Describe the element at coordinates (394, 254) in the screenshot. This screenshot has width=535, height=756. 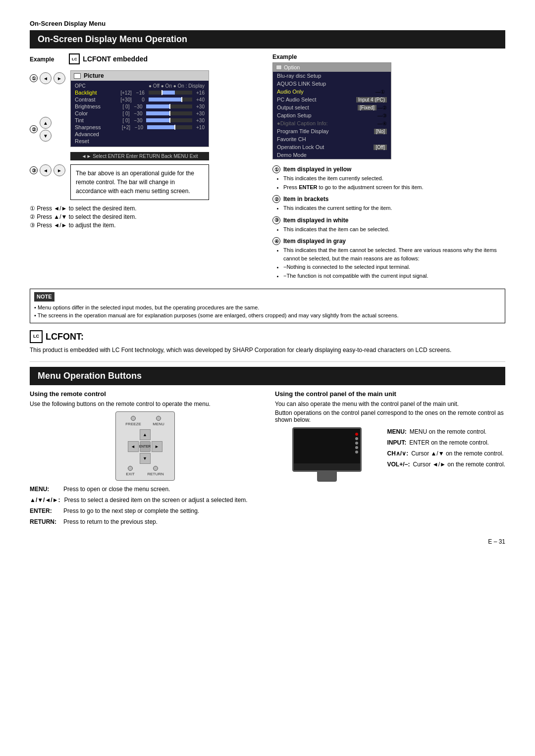
I see `desc-bullet-4-1: This indicates that the item cannot be s…` at that location.